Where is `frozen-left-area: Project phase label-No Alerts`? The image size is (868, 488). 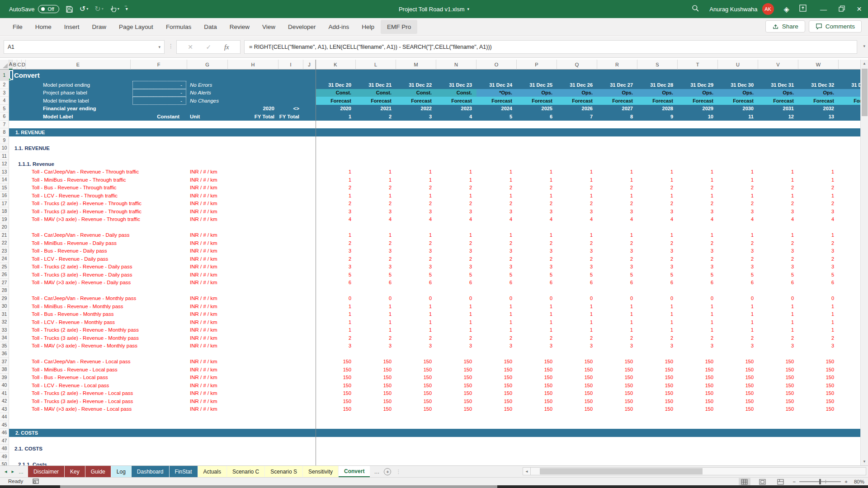 frozen-left-area: Project phase label-No Alerts is located at coordinates (162, 93).